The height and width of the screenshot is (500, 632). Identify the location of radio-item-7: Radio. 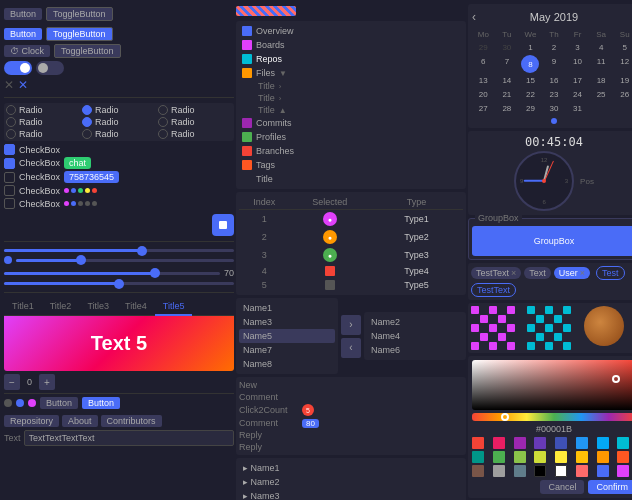
(43, 134).